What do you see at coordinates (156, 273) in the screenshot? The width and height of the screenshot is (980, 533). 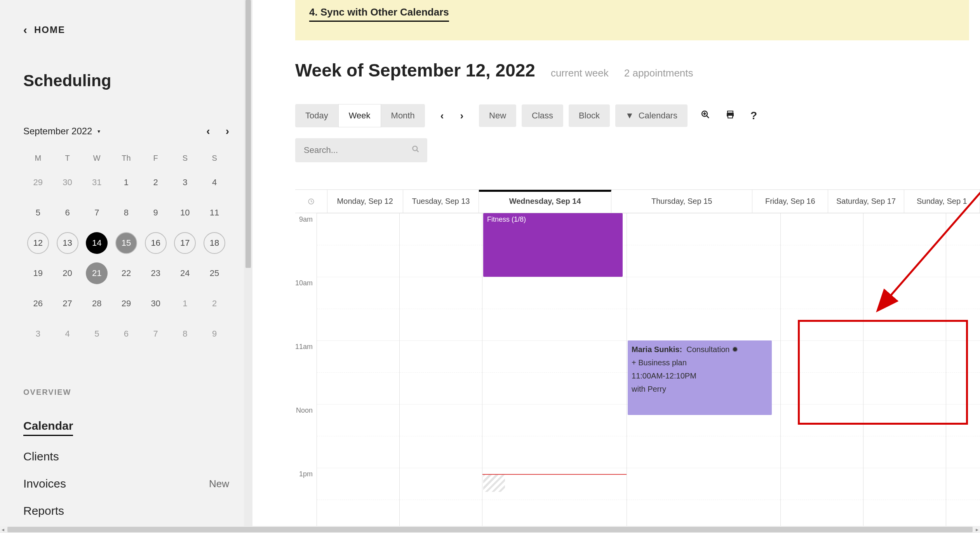 I see `mini-cal-day: 23` at bounding box center [156, 273].